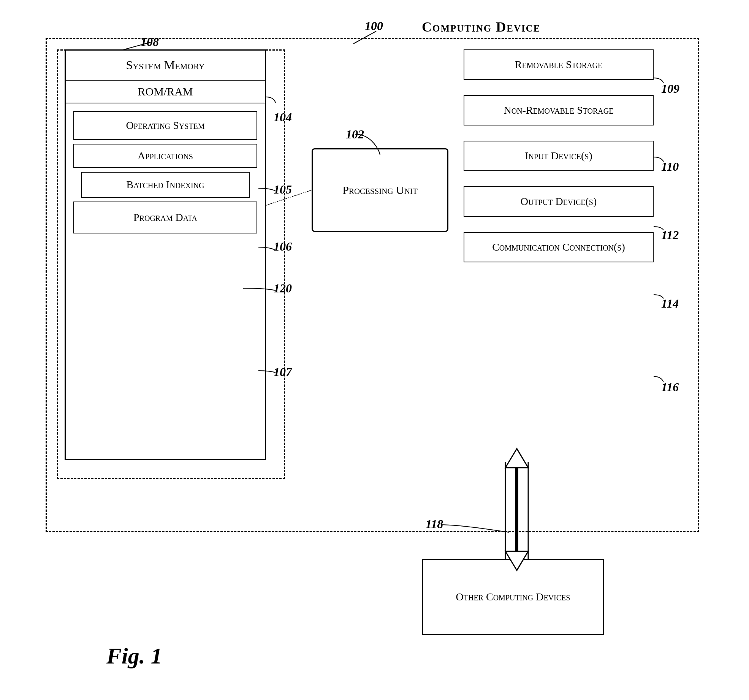 This screenshot has height=700, width=749. Describe the element at coordinates (135, 656) in the screenshot. I see `fig-label: Fig. 1` at that location.